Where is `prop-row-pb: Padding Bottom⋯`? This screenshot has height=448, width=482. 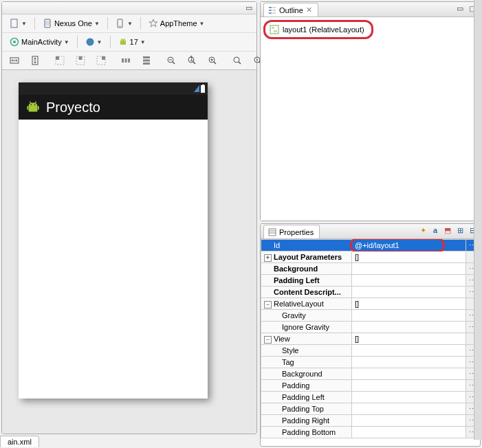 prop-row-pb: Padding Bottom⋯ is located at coordinates (371, 433).